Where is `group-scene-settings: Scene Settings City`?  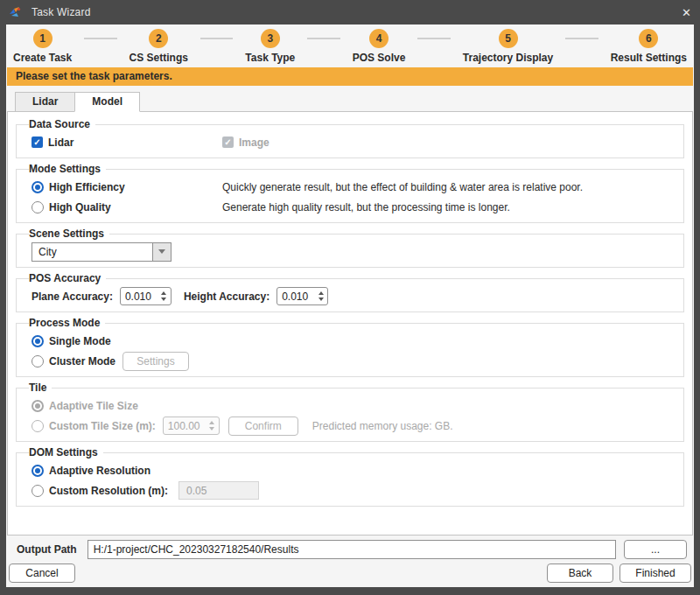
group-scene-settings: Scene Settings City is located at coordinates (350, 248).